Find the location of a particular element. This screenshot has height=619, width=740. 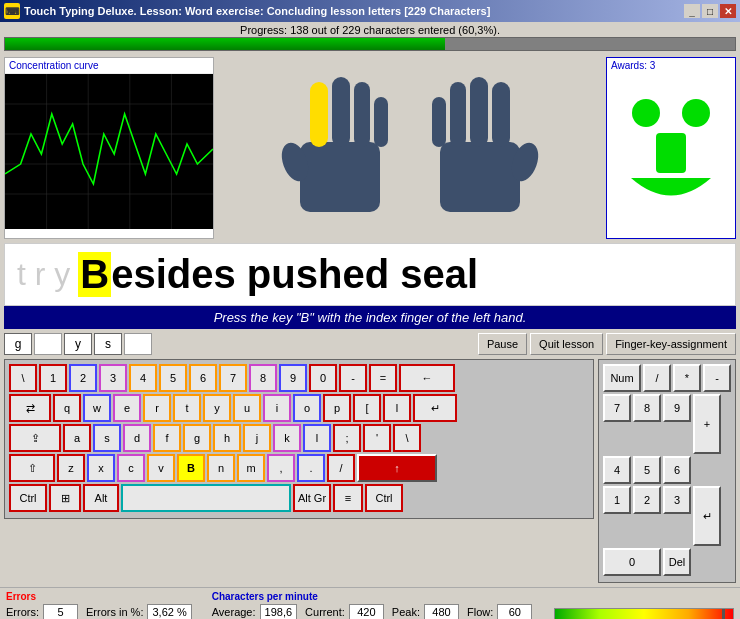

key-2: 2 is located at coordinates (83, 378).